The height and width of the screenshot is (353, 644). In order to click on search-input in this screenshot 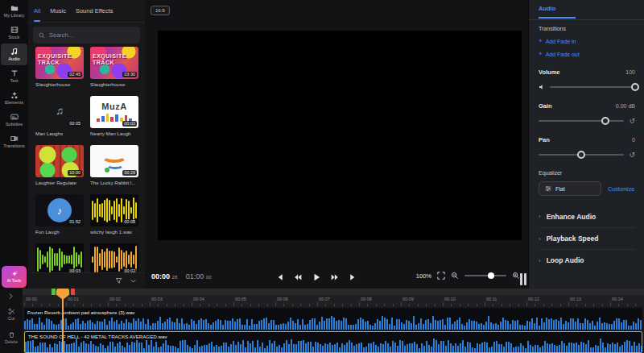, I will do `click(92, 35)`.